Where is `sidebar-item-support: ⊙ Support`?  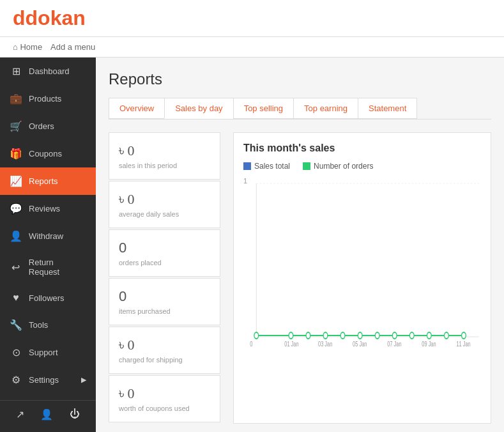
sidebar-item-support: ⊙ Support is located at coordinates (48, 353).